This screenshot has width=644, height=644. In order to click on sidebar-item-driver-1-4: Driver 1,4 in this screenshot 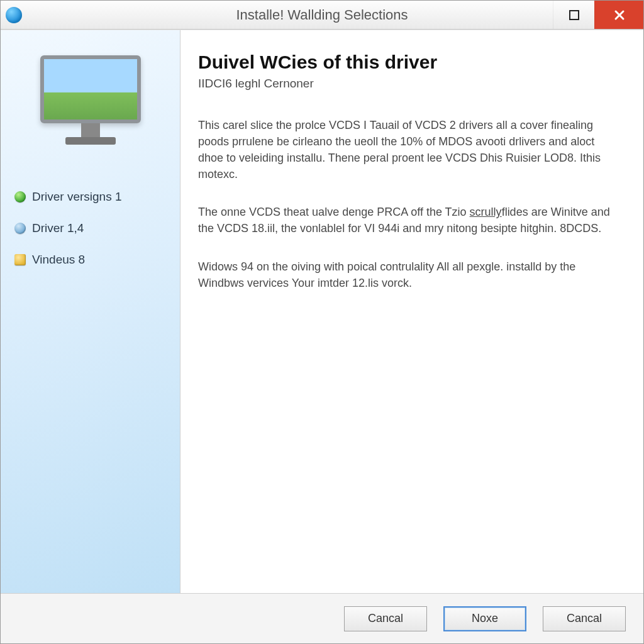, I will do `click(91, 228)`.